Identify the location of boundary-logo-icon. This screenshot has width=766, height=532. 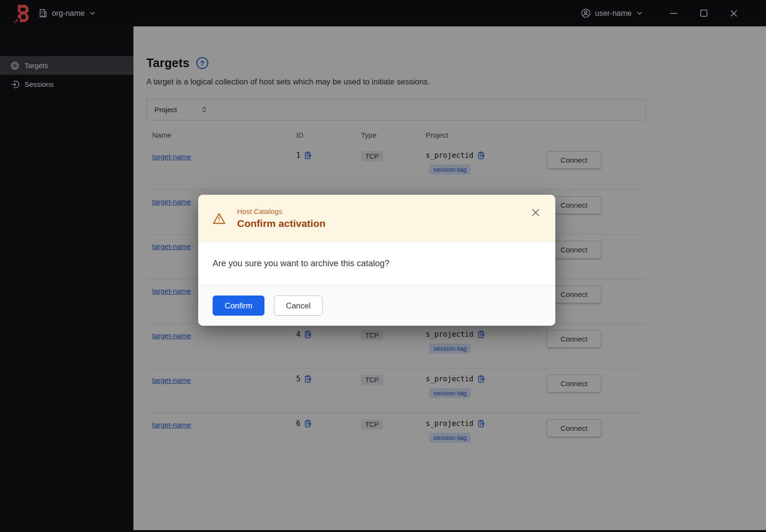
(22, 13).